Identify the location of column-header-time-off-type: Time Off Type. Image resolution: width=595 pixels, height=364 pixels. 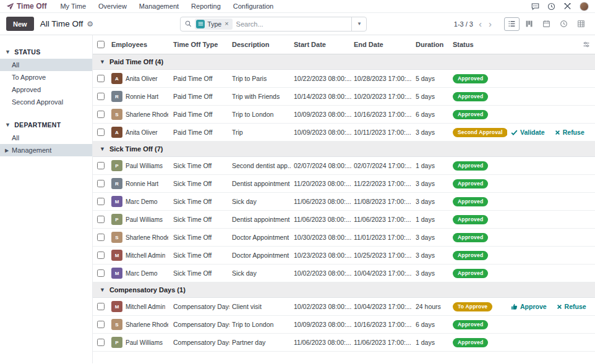
(200, 44).